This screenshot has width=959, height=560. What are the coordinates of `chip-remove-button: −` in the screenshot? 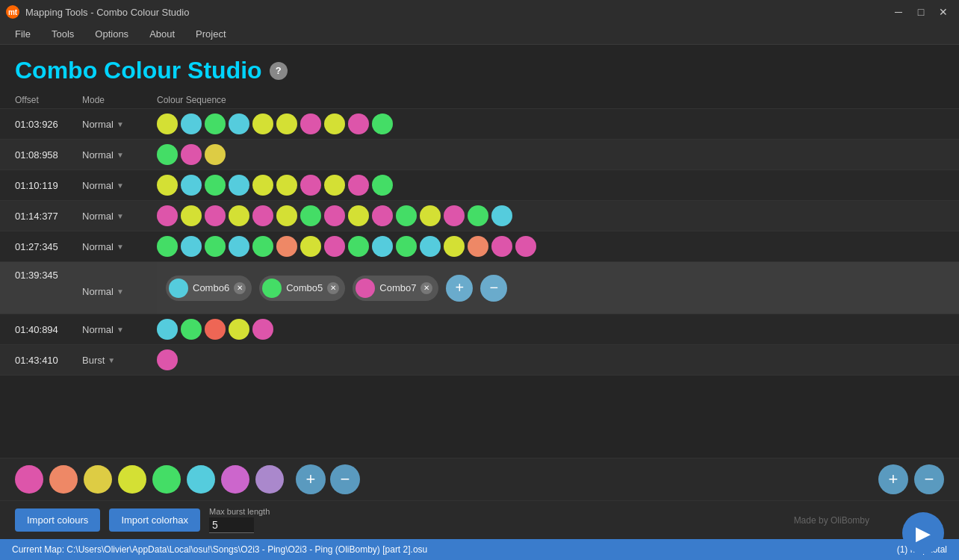 It's located at (494, 288).